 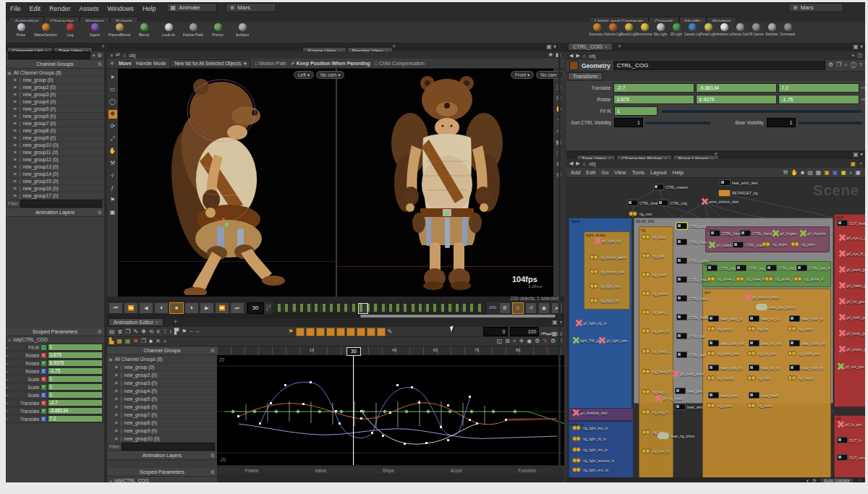 I want to click on network-node: bear_skin, so click(x=689, y=406).